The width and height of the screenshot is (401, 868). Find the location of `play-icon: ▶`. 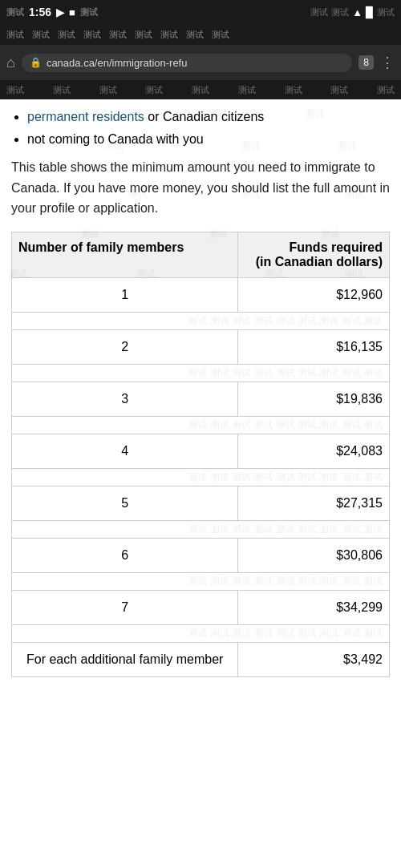

play-icon: ▶ is located at coordinates (60, 13).